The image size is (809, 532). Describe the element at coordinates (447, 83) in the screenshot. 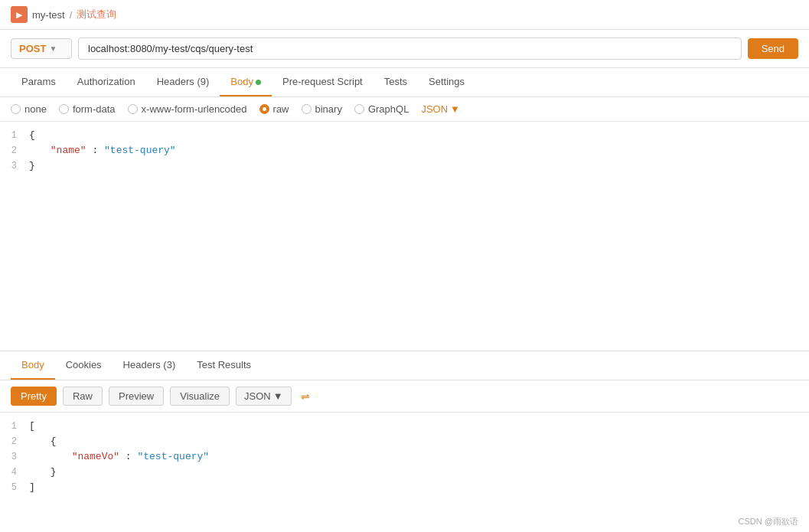

I see `tab-settings: Settings` at that location.